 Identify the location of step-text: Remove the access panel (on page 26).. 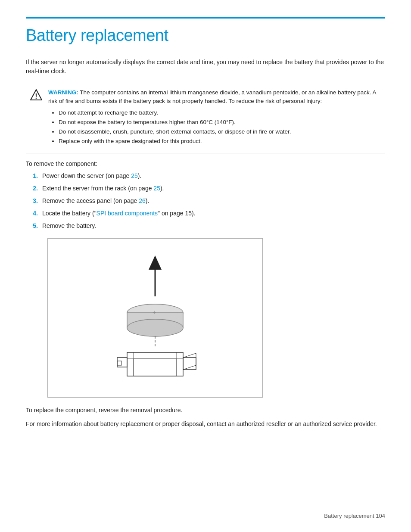
(96, 201).